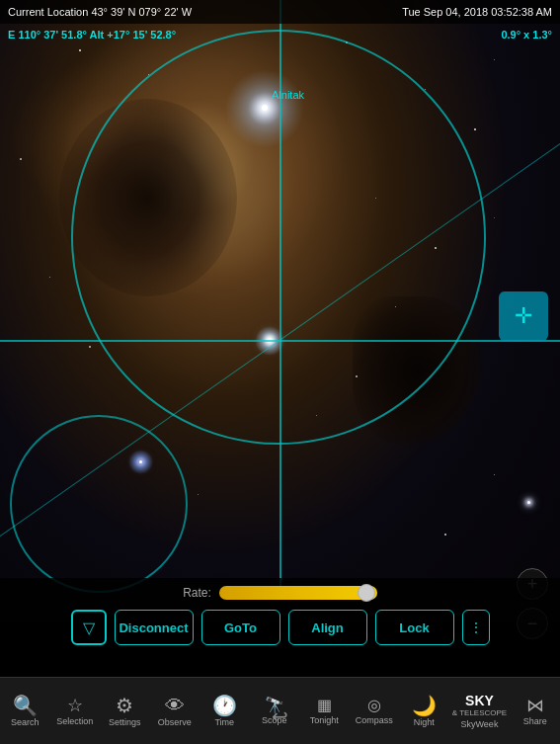 Image resolution: width=560 pixels, height=744 pixels. Describe the element at coordinates (280, 627) in the screenshot. I see `bottom-controls: Rate: ▽ Disconnect GoTo Align Lock ⋮` at that location.